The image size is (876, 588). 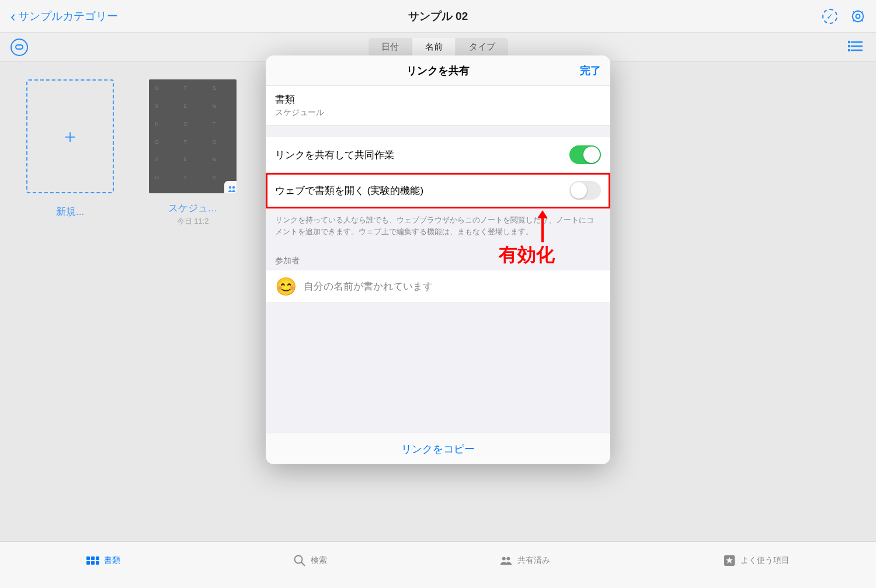 What do you see at coordinates (438, 106) in the screenshot?
I see `document-info-section: 書類 スケジュール` at bounding box center [438, 106].